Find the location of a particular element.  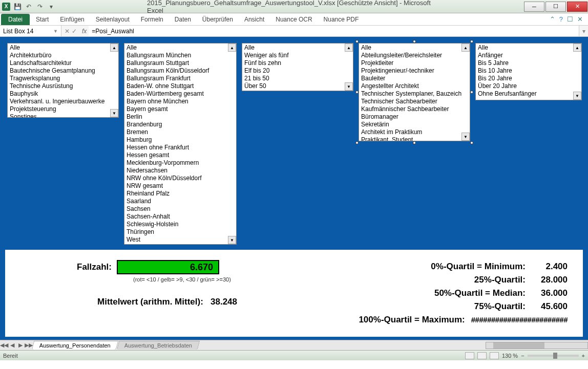

list-item: Anfänger is located at coordinates (529, 55).